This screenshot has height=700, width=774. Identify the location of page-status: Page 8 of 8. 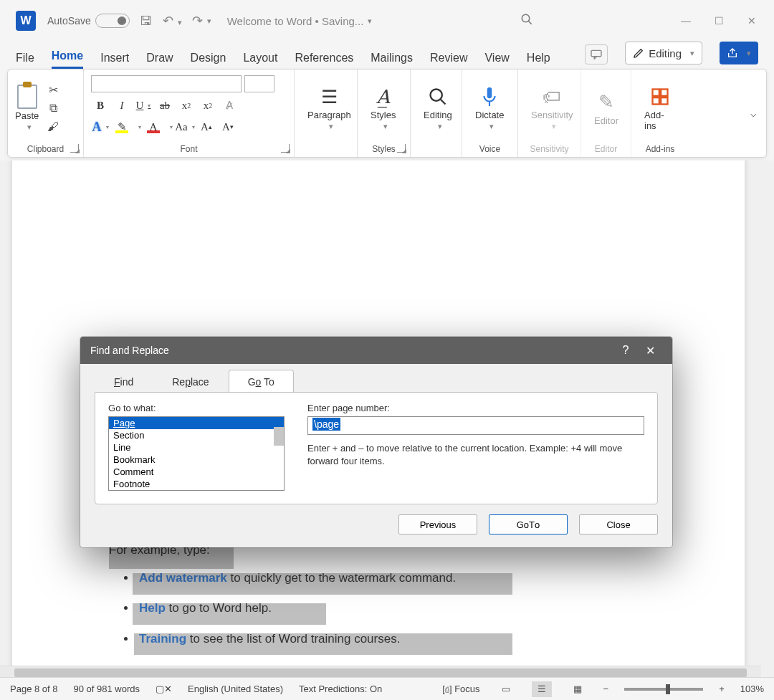
(34, 689).